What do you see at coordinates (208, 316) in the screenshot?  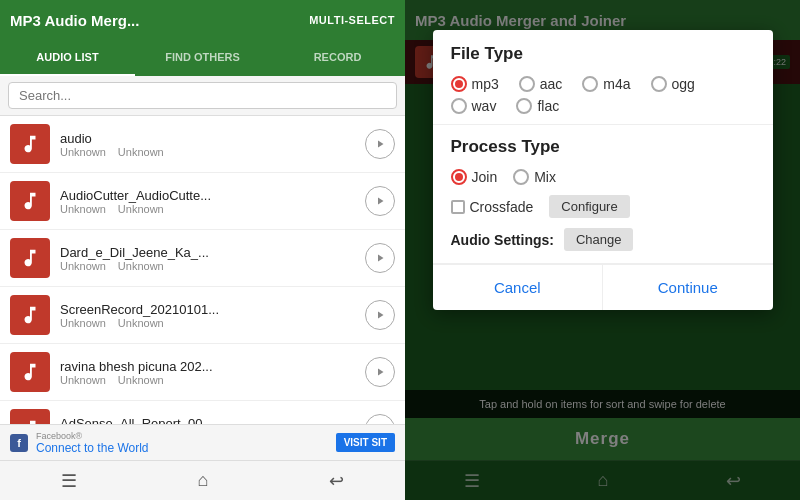 I see `audio-item-info: ScreenRecord_20210101... Unknown Unknown` at bounding box center [208, 316].